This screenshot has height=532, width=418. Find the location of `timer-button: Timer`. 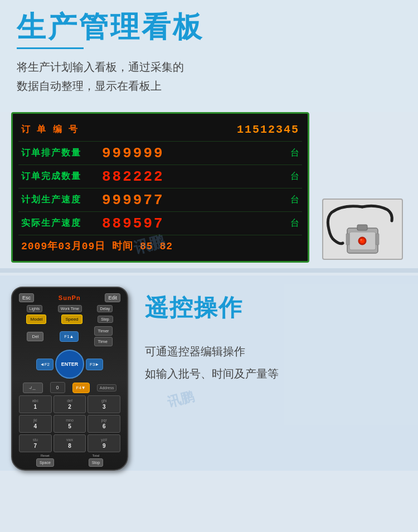

timer-button: Timer is located at coordinates (103, 331).